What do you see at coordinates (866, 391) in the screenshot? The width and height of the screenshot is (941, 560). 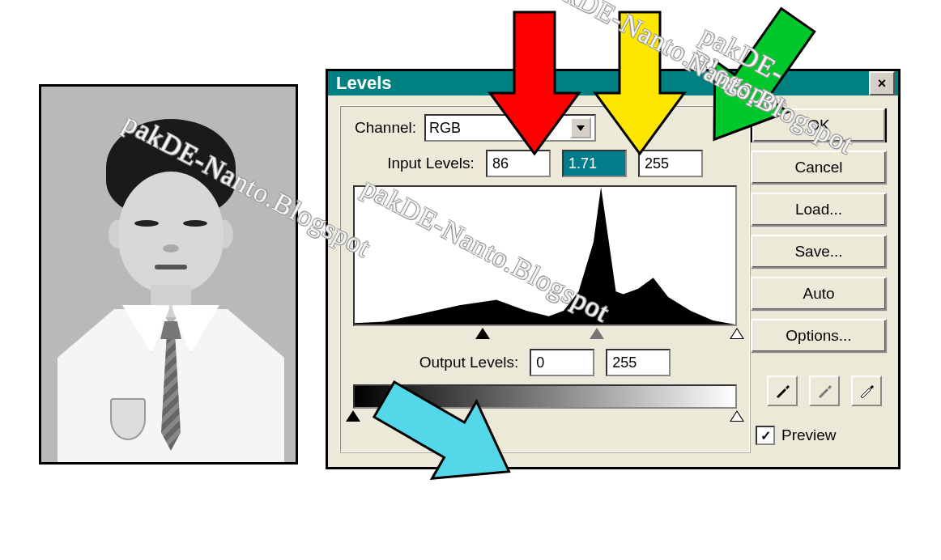 I see `eyedropper-white` at bounding box center [866, 391].